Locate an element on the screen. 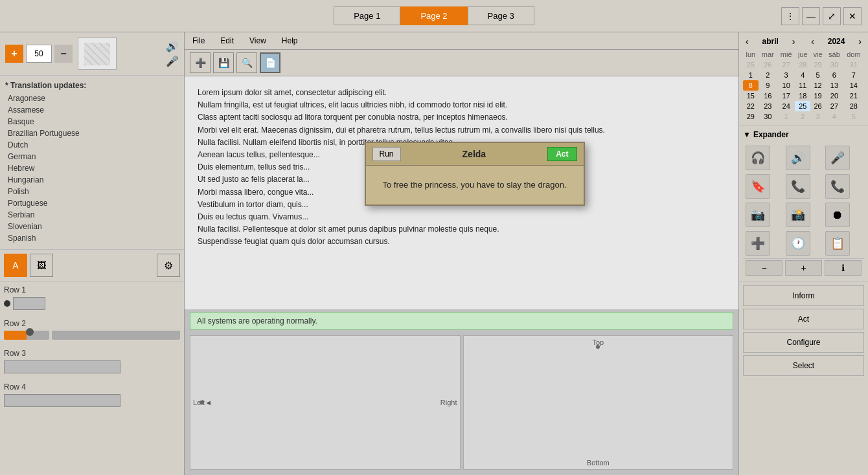 The height and width of the screenshot is (475, 868). volume-icon: 🔊 is located at coordinates (172, 47).